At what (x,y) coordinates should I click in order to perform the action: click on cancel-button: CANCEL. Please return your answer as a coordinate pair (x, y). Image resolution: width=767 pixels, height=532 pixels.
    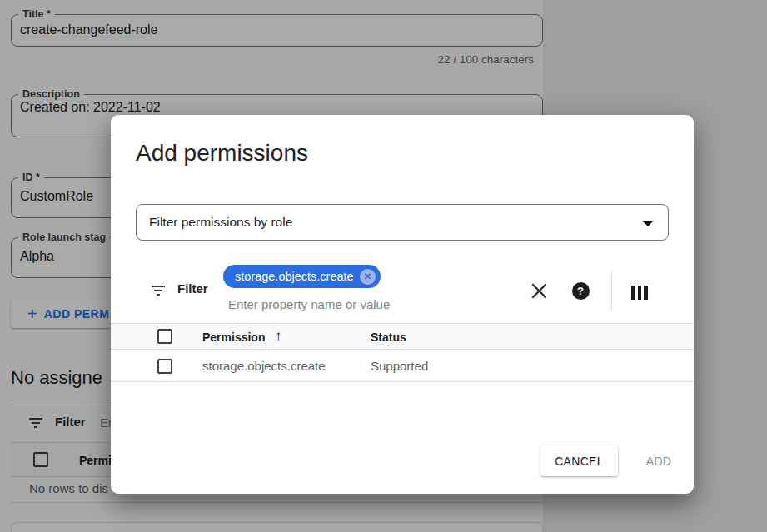
    Looking at the image, I should click on (580, 461).